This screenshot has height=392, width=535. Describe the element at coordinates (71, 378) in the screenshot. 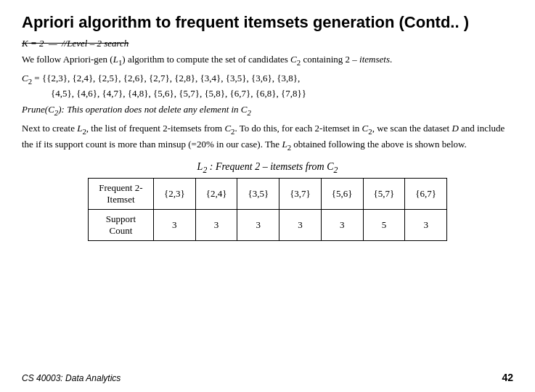

I see `course-label: CS 40003: Data Analytics` at that location.